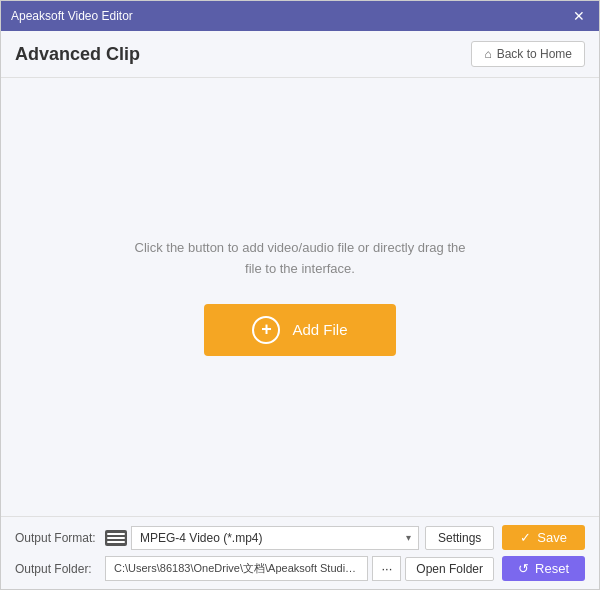  I want to click on format-select: MPEG-4 Video (*.mp4), so click(275, 538).